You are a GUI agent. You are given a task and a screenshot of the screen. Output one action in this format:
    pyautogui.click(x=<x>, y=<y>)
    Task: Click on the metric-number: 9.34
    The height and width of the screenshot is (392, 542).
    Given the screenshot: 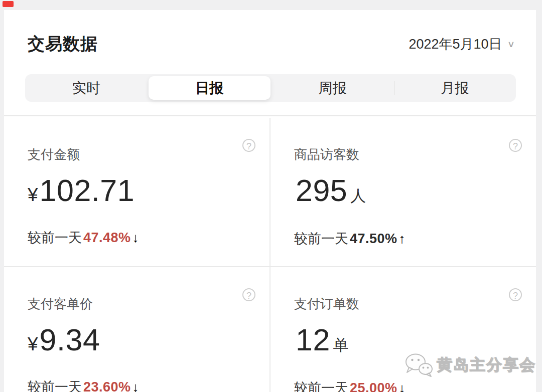 What is the action you would take?
    pyautogui.click(x=70, y=340)
    